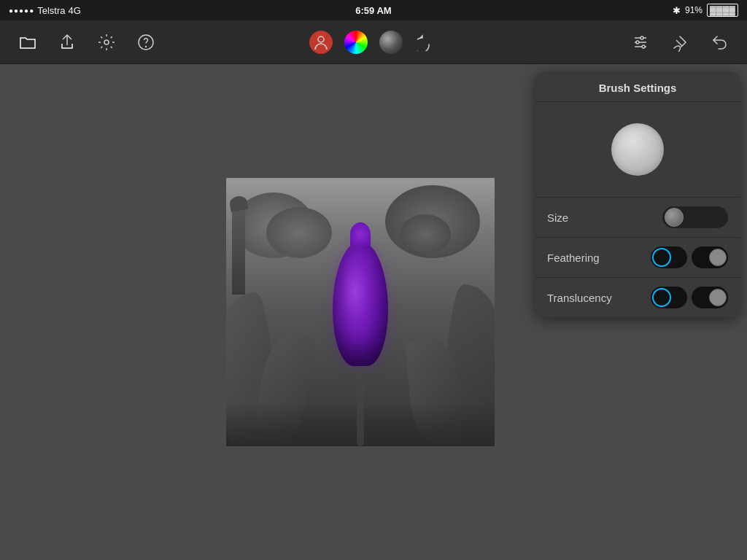 The image size is (747, 560). I want to click on folder-button, so click(28, 42).